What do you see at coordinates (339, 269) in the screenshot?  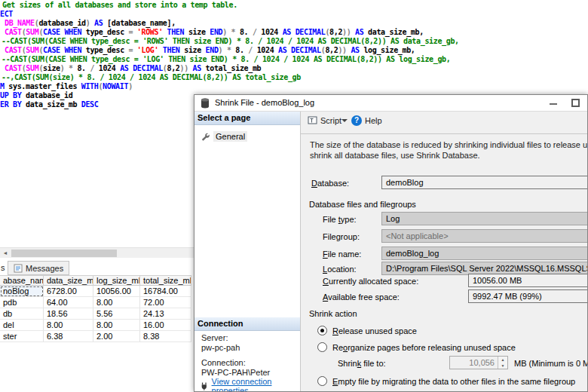 I see `location-label: Location:` at bounding box center [339, 269].